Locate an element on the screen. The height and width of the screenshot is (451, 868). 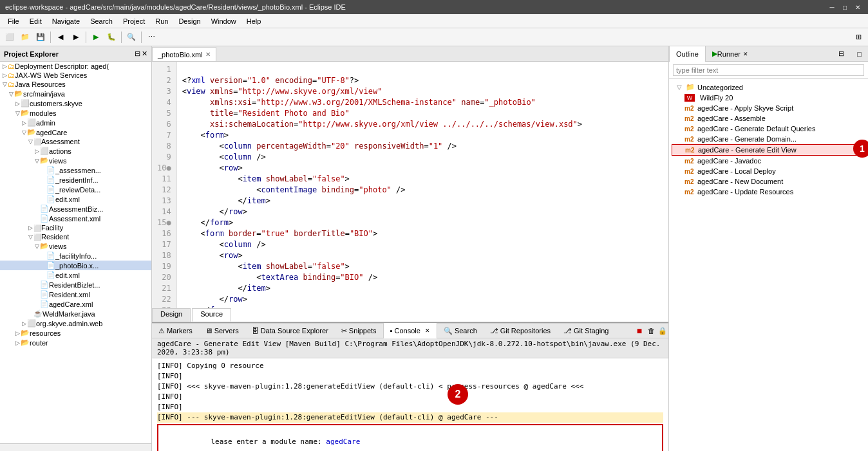
menu-project: Project is located at coordinates (134, 21).